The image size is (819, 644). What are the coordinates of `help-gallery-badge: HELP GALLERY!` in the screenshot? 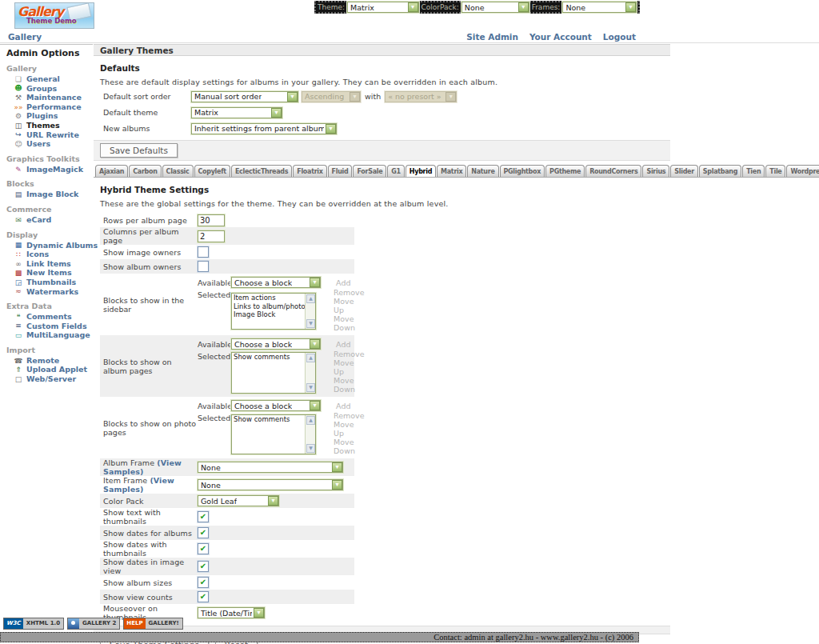 It's located at (153, 624).